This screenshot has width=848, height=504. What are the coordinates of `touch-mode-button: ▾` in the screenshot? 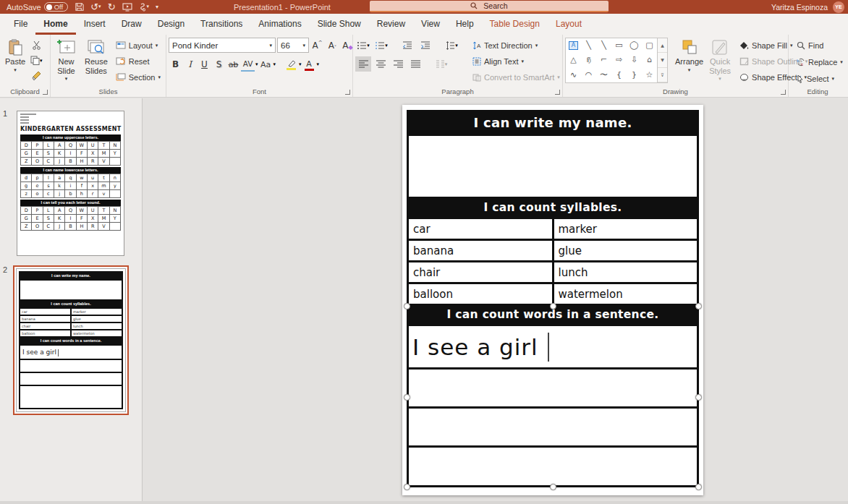 It's located at (145, 7).